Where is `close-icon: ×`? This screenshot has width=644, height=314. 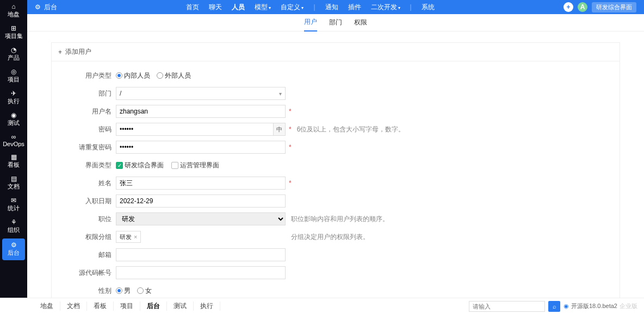
close-icon: × is located at coordinates (135, 237).